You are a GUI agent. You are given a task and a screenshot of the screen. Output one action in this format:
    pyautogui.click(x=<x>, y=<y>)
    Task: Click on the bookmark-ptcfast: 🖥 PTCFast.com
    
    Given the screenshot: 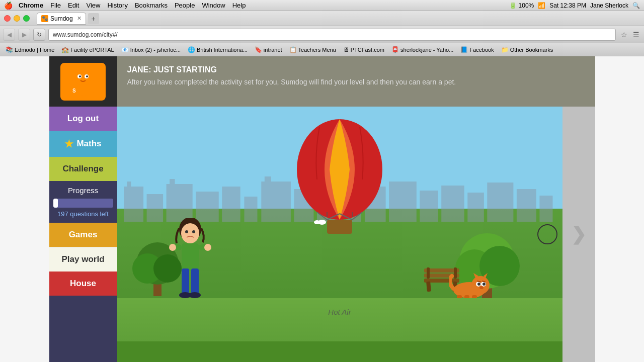 What is the action you would take?
    pyautogui.click(x=364, y=50)
    